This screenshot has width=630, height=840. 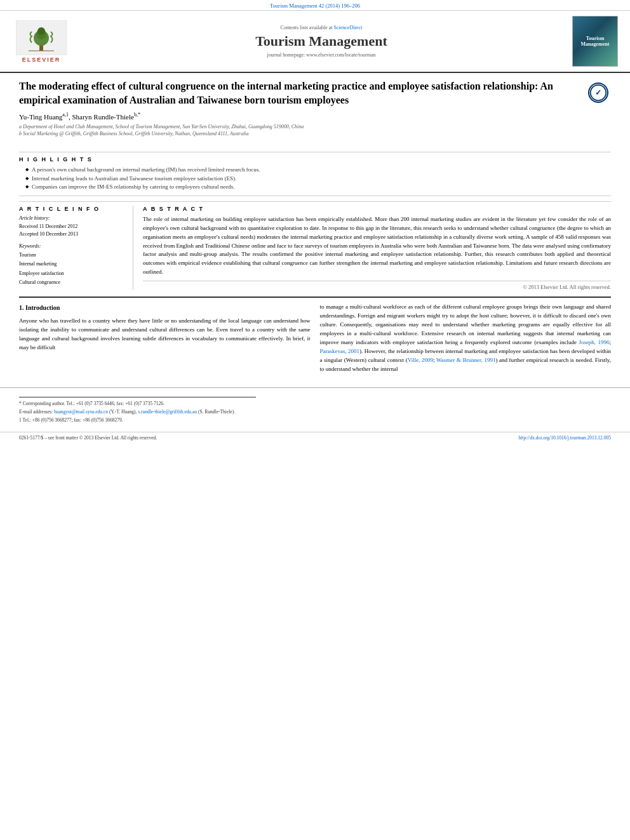 I want to click on crossmark-icon: ✓, so click(x=598, y=93).